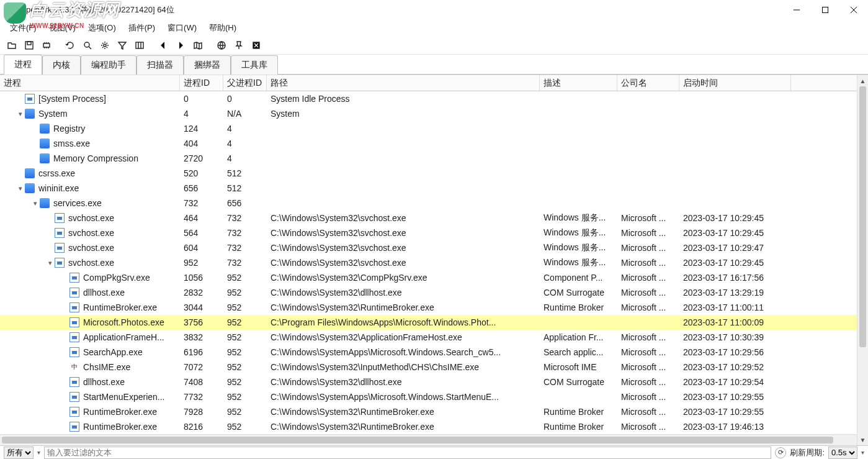 The image size is (868, 459). What do you see at coordinates (648, 83) in the screenshot?
I see `column-header: 公司名` at bounding box center [648, 83].